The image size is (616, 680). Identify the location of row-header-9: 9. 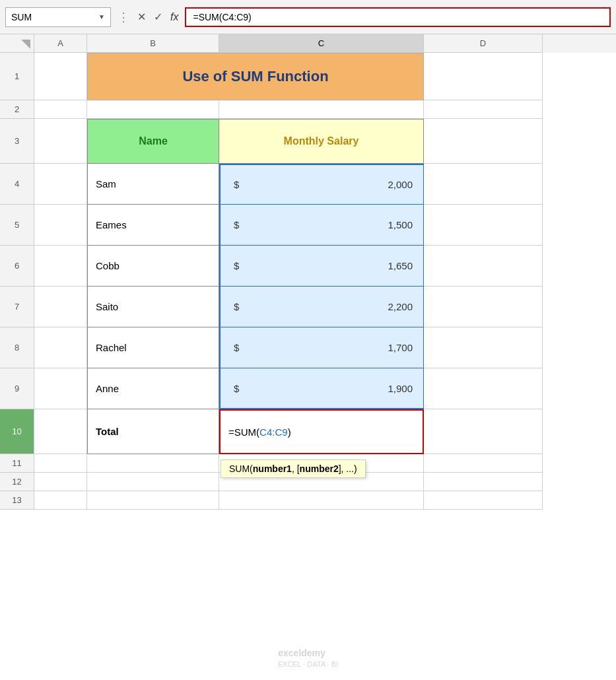
(17, 389).